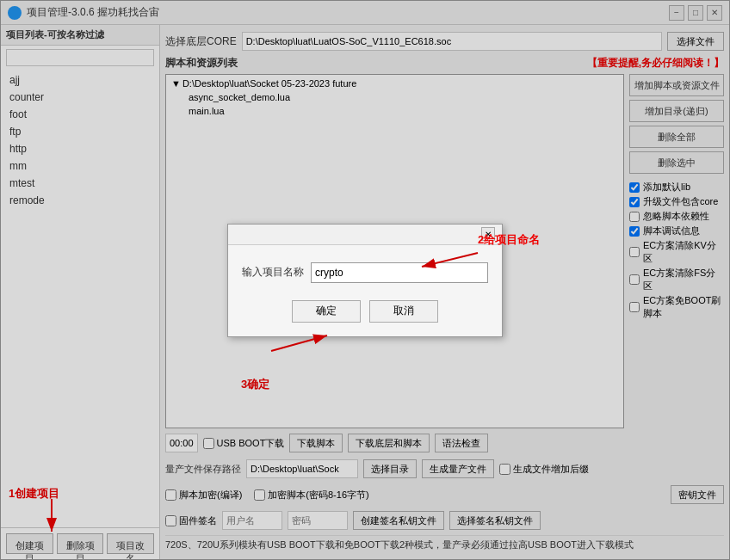 The height and width of the screenshot is (560, 730). What do you see at coordinates (399, 273) in the screenshot?
I see `project-name-input` at bounding box center [399, 273].